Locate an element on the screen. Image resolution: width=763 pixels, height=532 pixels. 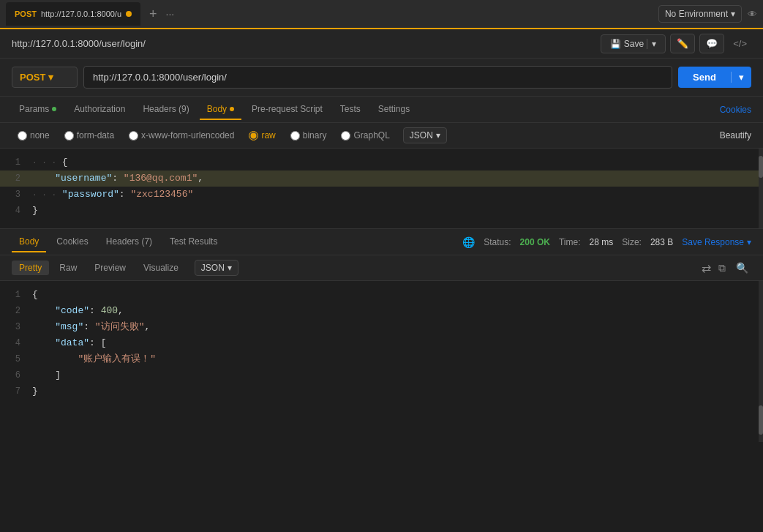
search-icon: 🔍 is located at coordinates (742, 268).